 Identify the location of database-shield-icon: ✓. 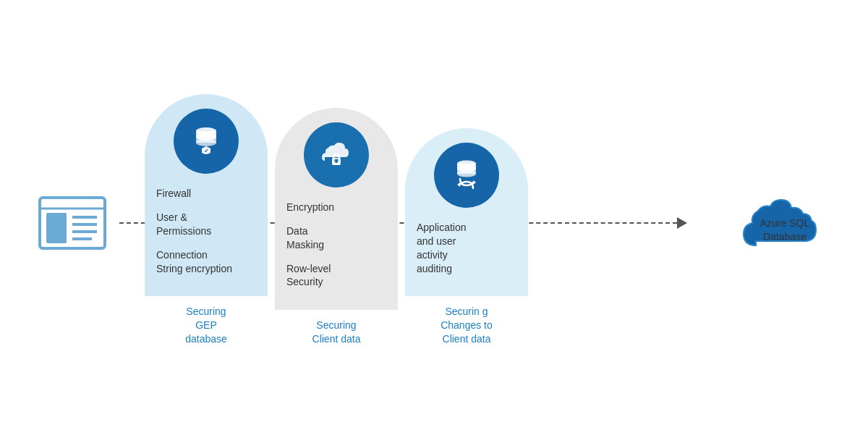
(206, 141).